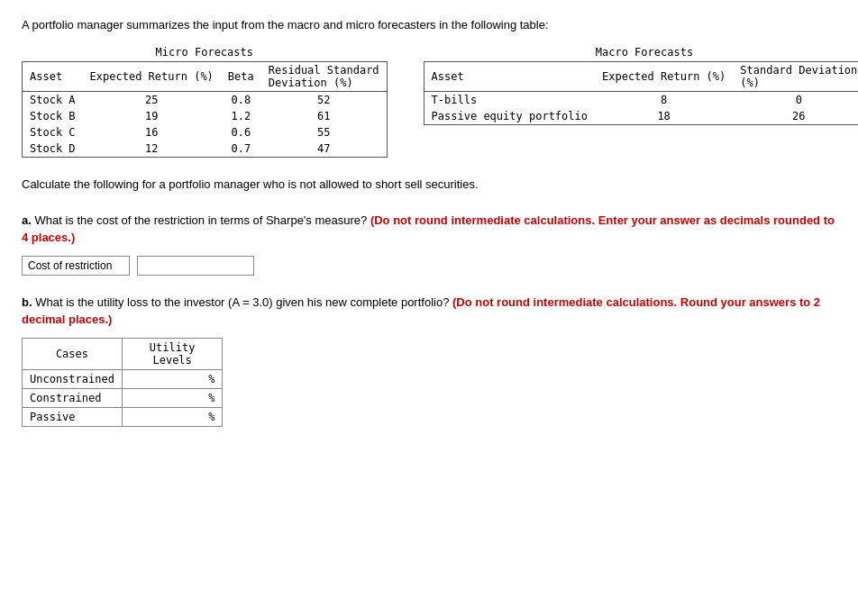  What do you see at coordinates (242, 77) in the screenshot?
I see `micro-col-beta: Beta` at bounding box center [242, 77].